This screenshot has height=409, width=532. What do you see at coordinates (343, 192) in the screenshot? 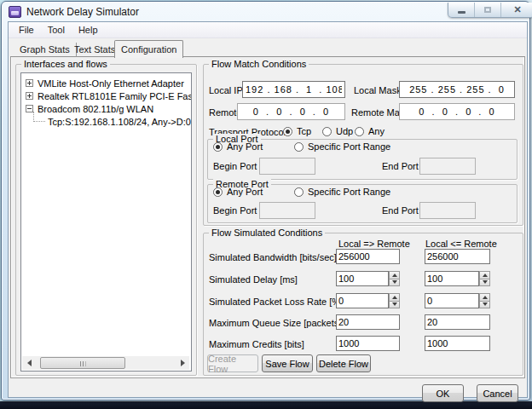
I see `remote-port-specific-radio: Specific Port Range` at bounding box center [343, 192].